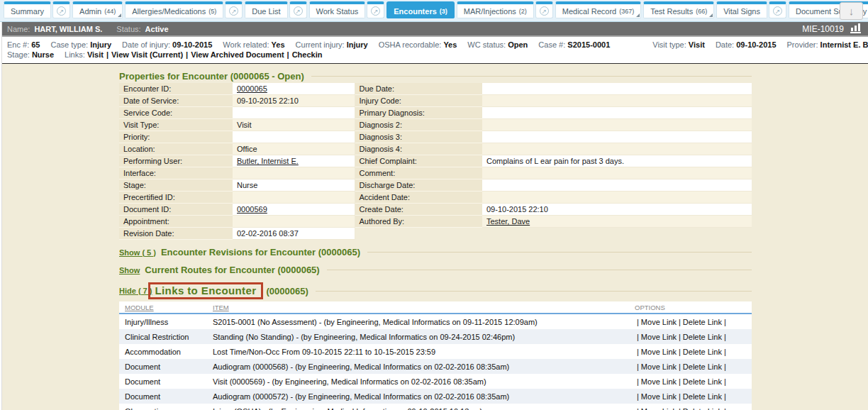 The image size is (868, 410). What do you see at coordinates (777, 11) in the screenshot?
I see `external-arrow-icon: ↗` at bounding box center [777, 11].